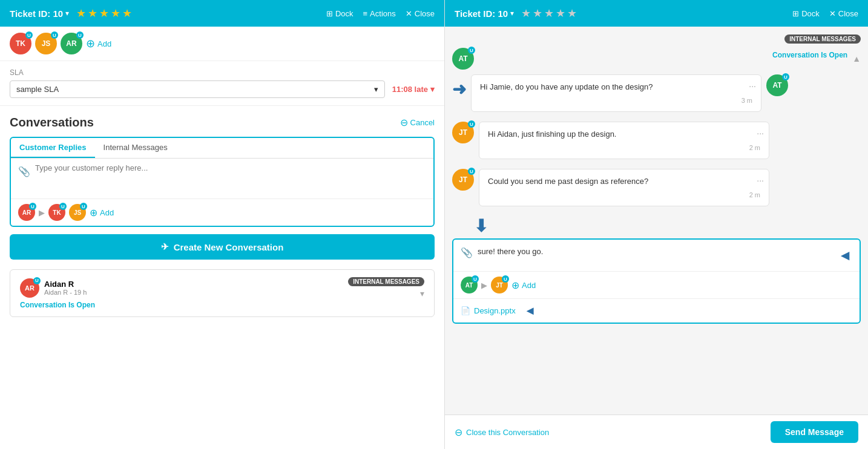 The height and width of the screenshot is (449, 868). I want to click on reply-to-badge-js: U, so click(84, 206).